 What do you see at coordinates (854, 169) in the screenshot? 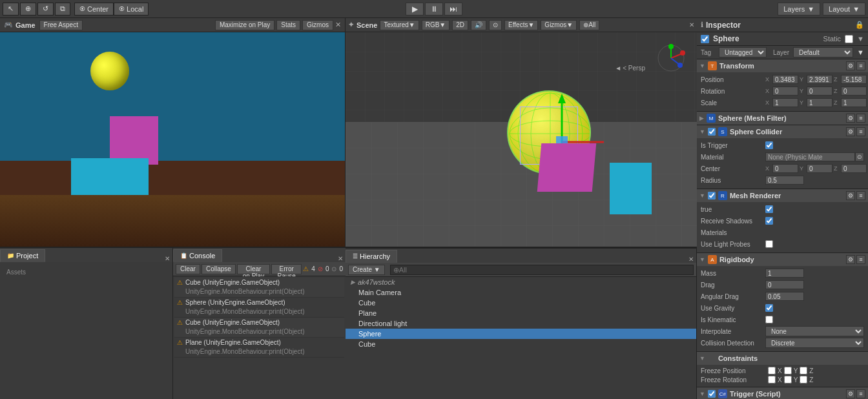
I see `center-z-input` at bounding box center [854, 169].